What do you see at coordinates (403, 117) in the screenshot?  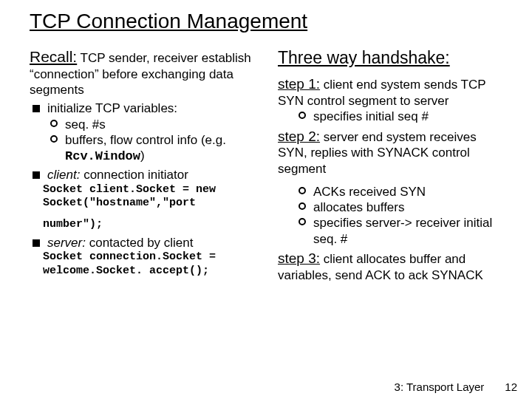 I see `step1-sub1: specifies initial seq #` at bounding box center [403, 117].